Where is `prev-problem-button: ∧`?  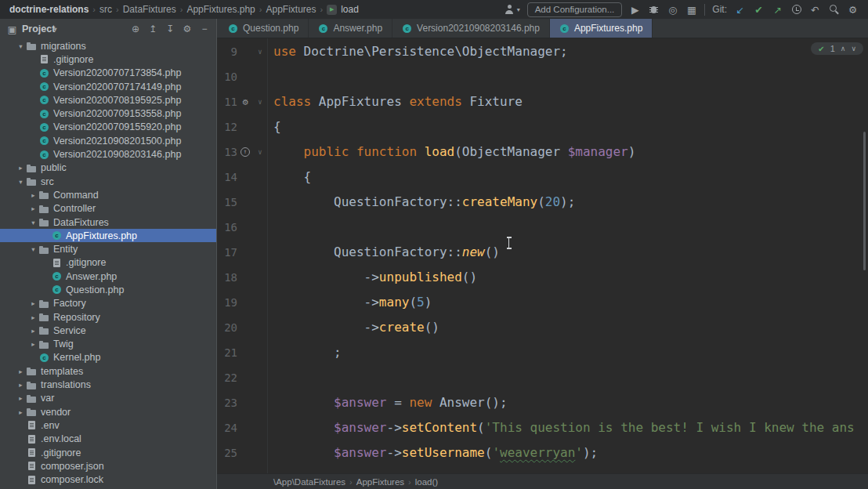
prev-problem-button: ∧ is located at coordinates (843, 49).